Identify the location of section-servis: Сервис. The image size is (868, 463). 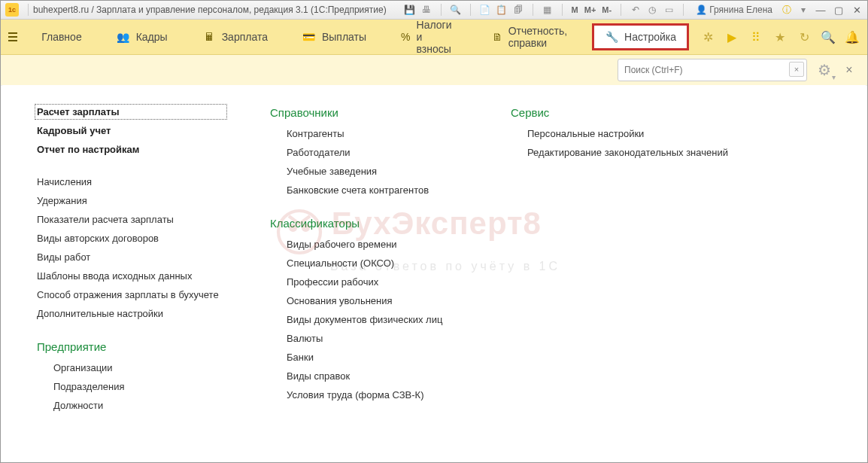
(631, 113).